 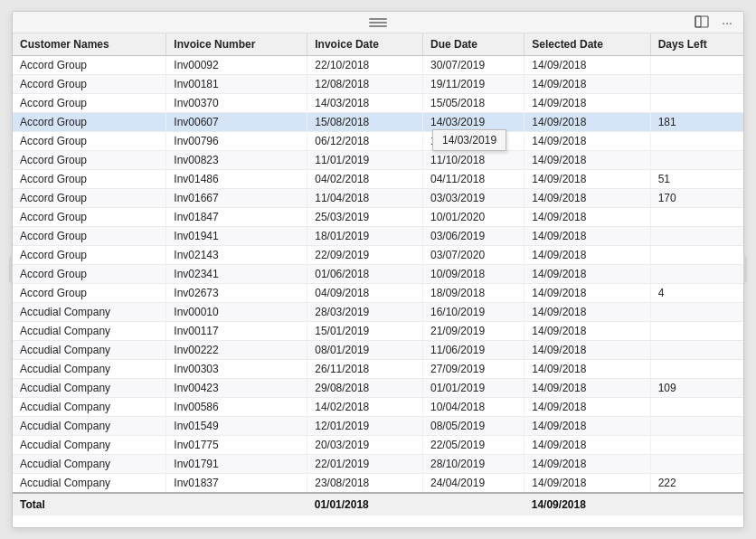 What do you see at coordinates (237, 217) in the screenshot?
I see `cell-invoice: Inv01847` at bounding box center [237, 217].